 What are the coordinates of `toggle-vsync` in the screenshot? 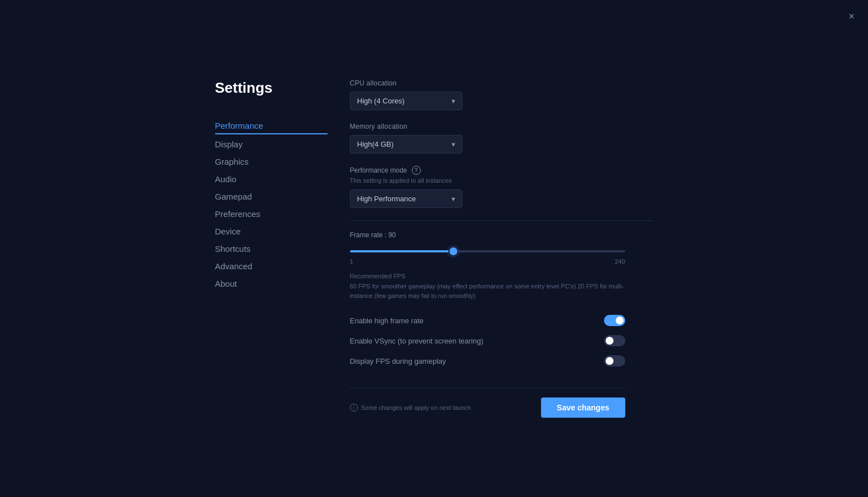 It's located at (615, 341).